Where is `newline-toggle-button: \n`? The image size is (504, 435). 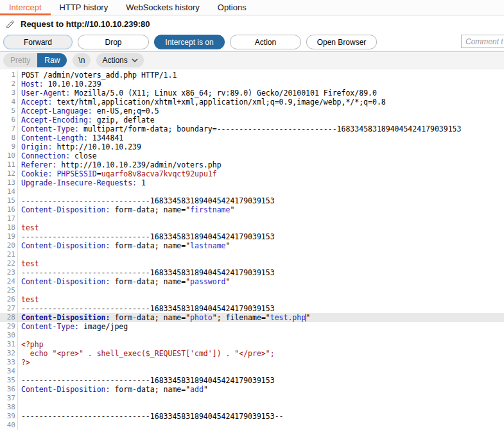 newline-toggle-button: \n is located at coordinates (82, 60).